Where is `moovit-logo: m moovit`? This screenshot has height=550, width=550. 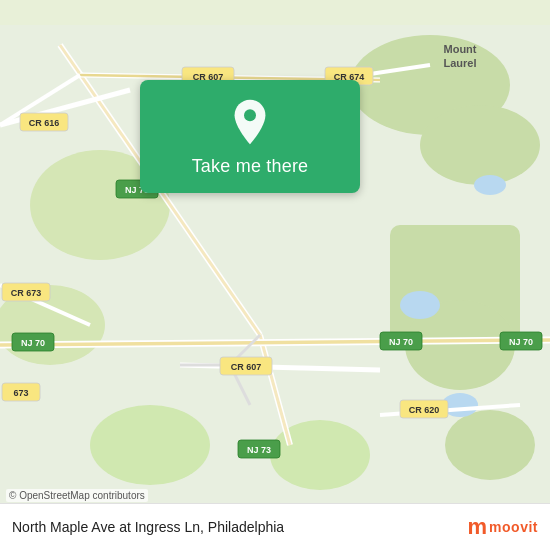
moovit-logo: m moovit is located at coordinates (503, 527).